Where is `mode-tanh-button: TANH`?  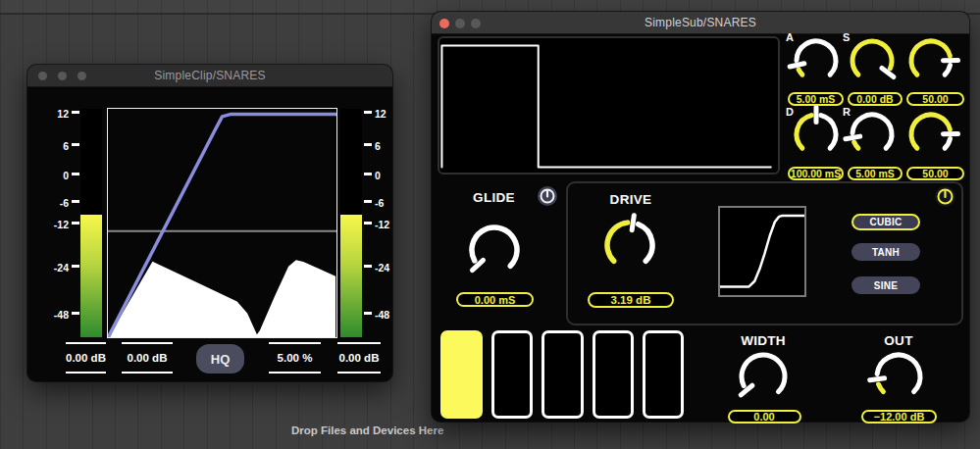 mode-tanh-button: TANH is located at coordinates (886, 252).